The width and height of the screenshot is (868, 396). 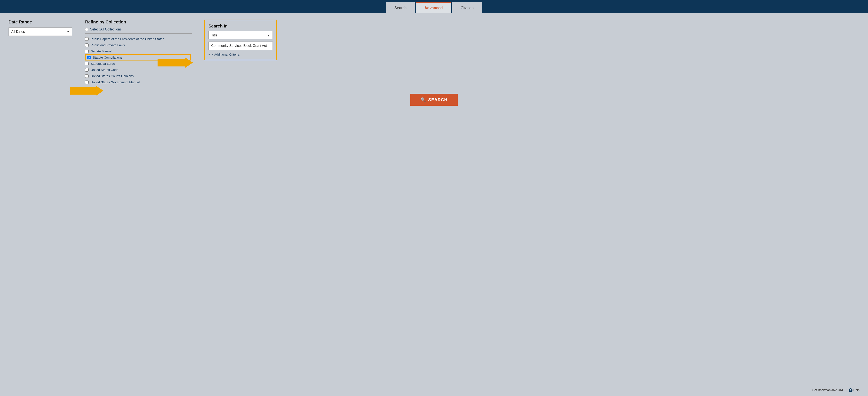 I want to click on label-public-private-laws: Public and Private Laws, so click(x=108, y=45).